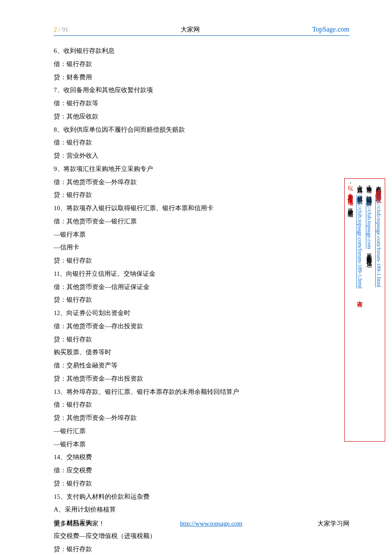  What do you see at coordinates (202, 208) in the screenshot?
I see `content-line: 10、将款项存入银行以取得银行汇票、银行本票和信用卡` at bounding box center [202, 208].